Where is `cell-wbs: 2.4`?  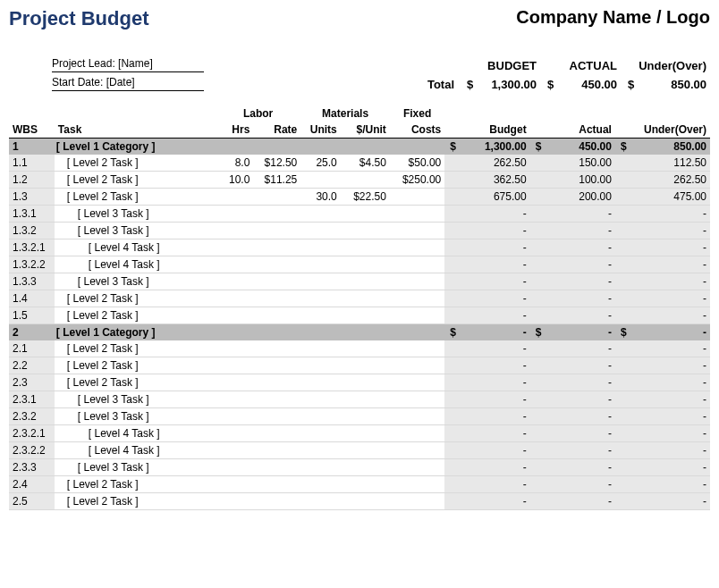 cell-wbs: 2.4 is located at coordinates (32, 484).